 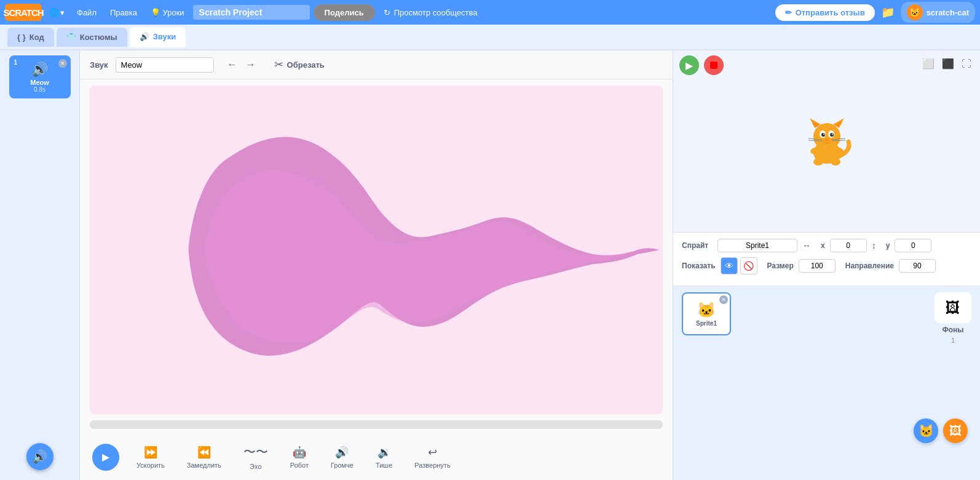 What do you see at coordinates (156, 12) in the screenshot?
I see `lightbulb-icon: 💡` at bounding box center [156, 12].